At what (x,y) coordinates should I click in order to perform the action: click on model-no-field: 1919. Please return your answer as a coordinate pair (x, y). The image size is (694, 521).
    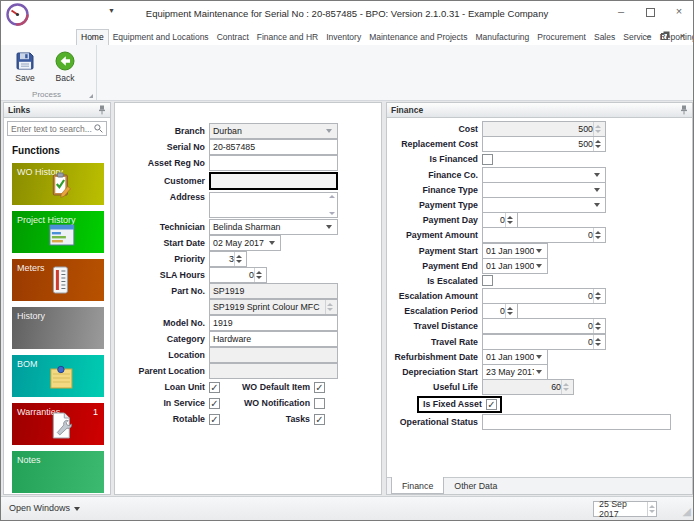
    Looking at the image, I should click on (274, 323).